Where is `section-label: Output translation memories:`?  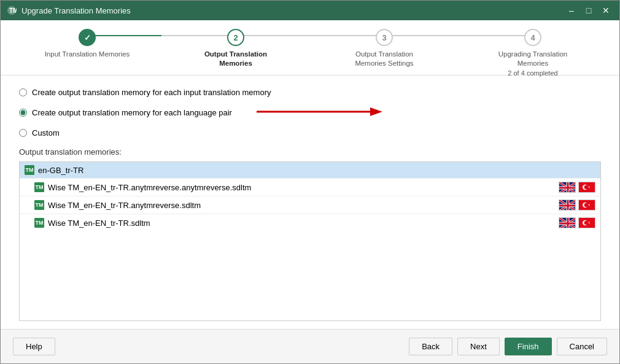
section-label: Output translation memories: is located at coordinates (310, 152).